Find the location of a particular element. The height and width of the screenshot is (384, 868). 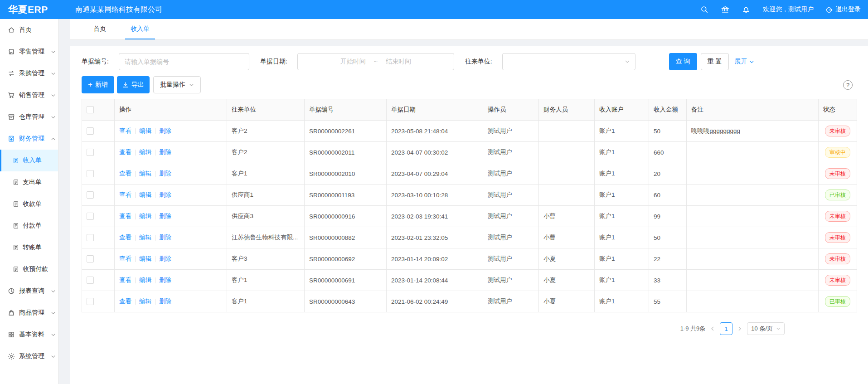

date-cell: 2021-06-02 00:24:49 is located at coordinates (435, 302).